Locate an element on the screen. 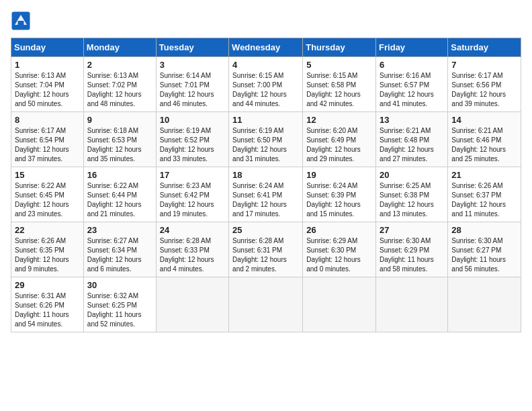 The width and height of the screenshot is (532, 411). calendar-cell: 20Sunrise: 6:25 AM Sunset: 6:38 PM Dayli… is located at coordinates (412, 195).